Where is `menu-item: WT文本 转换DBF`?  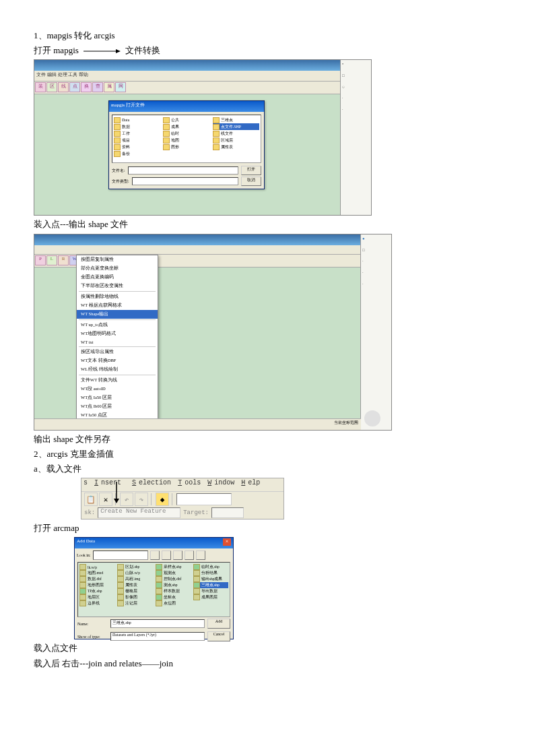 menu-item: WT文本 转换DBF is located at coordinates (117, 361).